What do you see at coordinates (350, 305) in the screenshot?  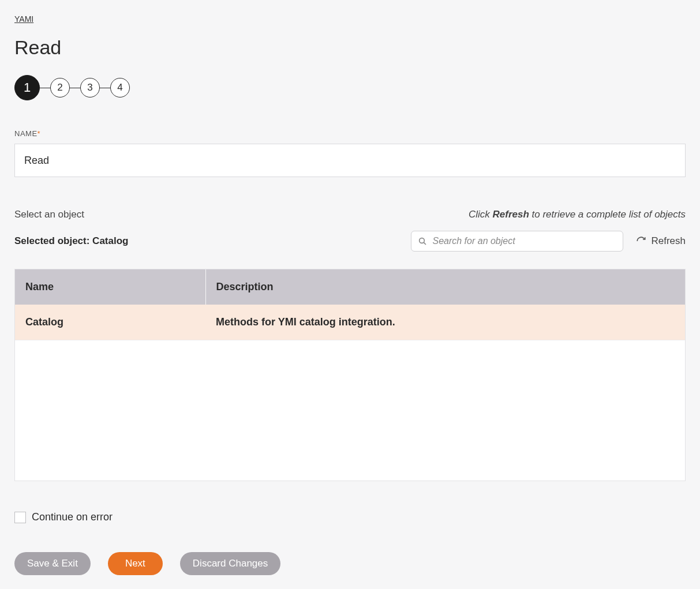 I see `object-table: Name Description Catalog Methods for YMI…` at bounding box center [350, 305].